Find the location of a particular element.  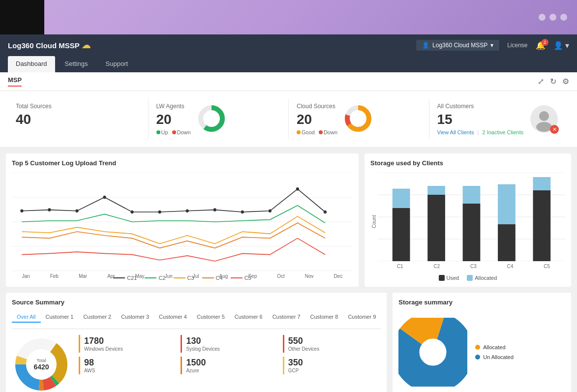

expand-button: ⤢ is located at coordinates (541, 82).